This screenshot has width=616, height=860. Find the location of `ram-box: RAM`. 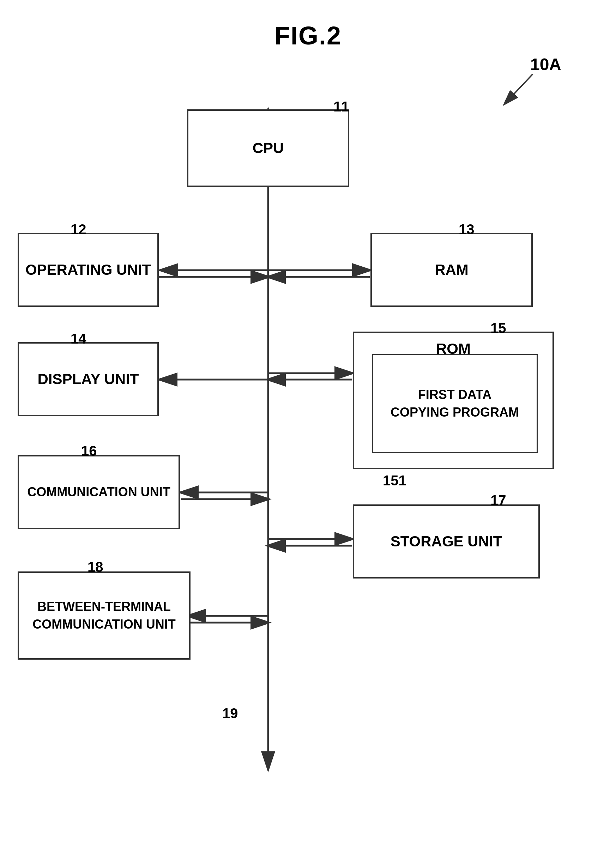

ram-box: RAM is located at coordinates (451, 270).